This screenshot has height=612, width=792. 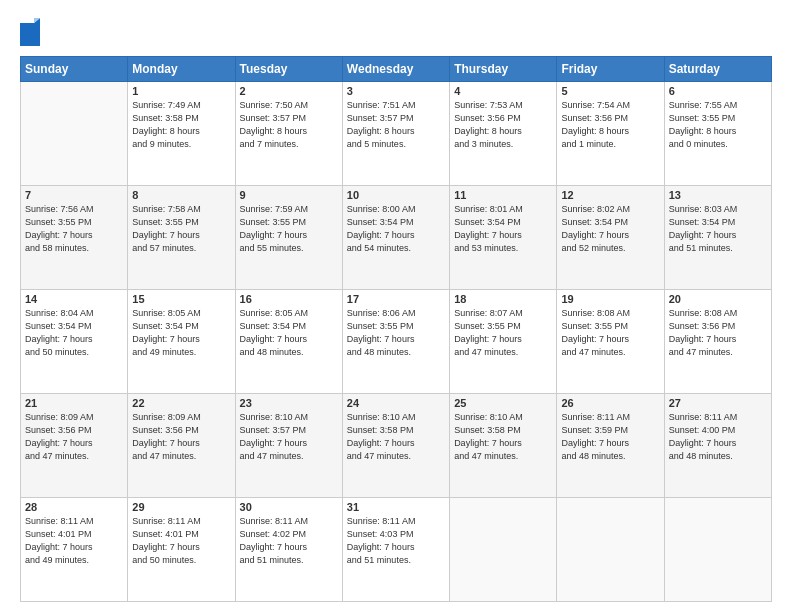 I want to click on day-number: 14, so click(x=74, y=299).